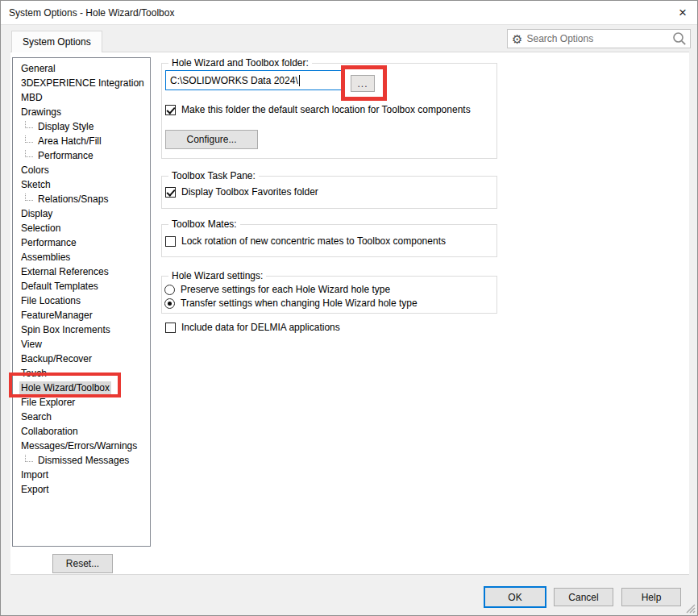  I want to click on reset-button: Reset..., so click(82, 564).